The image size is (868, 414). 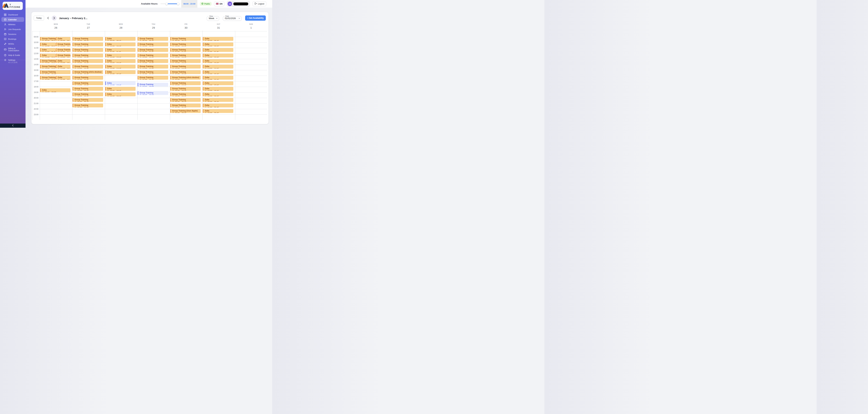 What do you see at coordinates (13, 44) in the screenshot?
I see `sidebar-item-wods: WODs` at bounding box center [13, 44].